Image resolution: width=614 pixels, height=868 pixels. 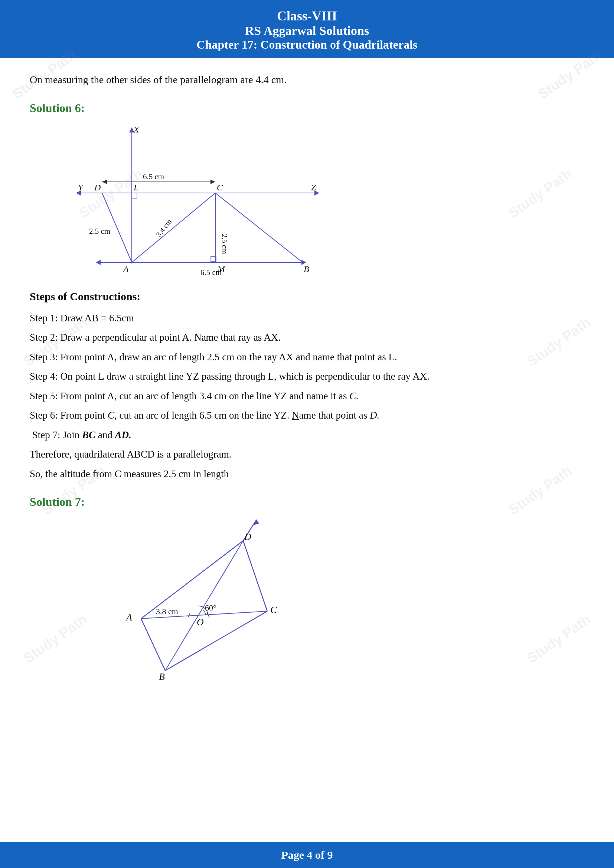 What do you see at coordinates (211, 608) in the screenshot?
I see `label7-60deg: 60°` at bounding box center [211, 608].